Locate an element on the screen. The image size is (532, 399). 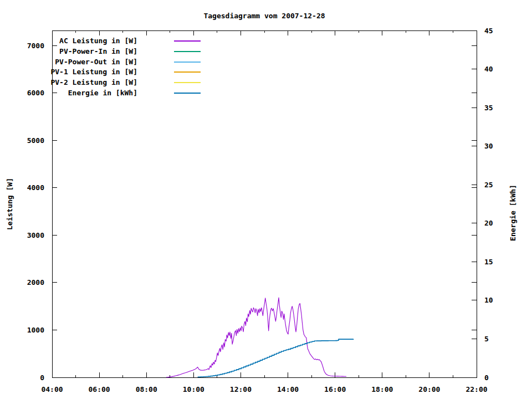
y-right-tick-label: 20 is located at coordinates (489, 223).